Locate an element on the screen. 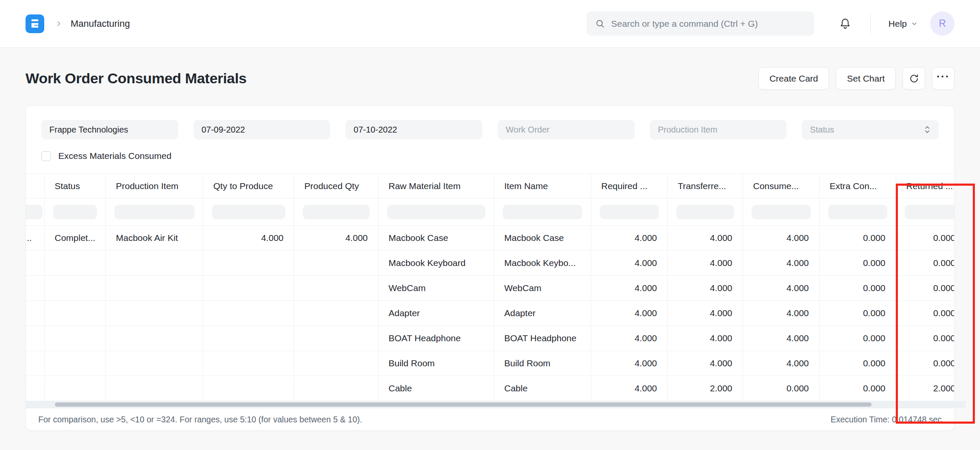 This screenshot has height=450, width=980. help-menu: Help is located at coordinates (903, 24).